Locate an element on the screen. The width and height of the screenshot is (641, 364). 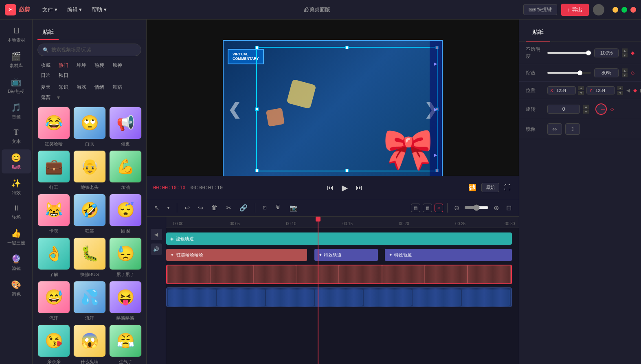
clip-audio is located at coordinates (339, 297).